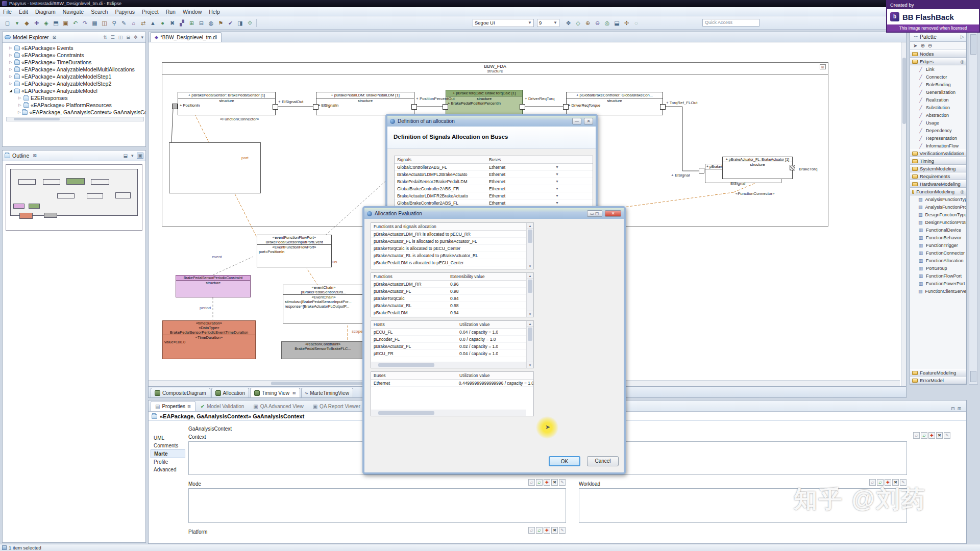 Image resolution: width=980 pixels, height=551 pixels. What do you see at coordinates (136, 37) in the screenshot?
I see `filter-icon: ✥` at bounding box center [136, 37].